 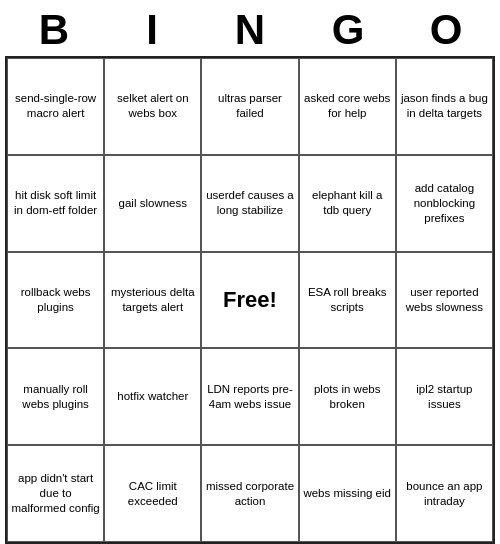 What do you see at coordinates (250, 204) in the screenshot?
I see `bingo-cell: userdef causes a long stabilize` at bounding box center [250, 204].